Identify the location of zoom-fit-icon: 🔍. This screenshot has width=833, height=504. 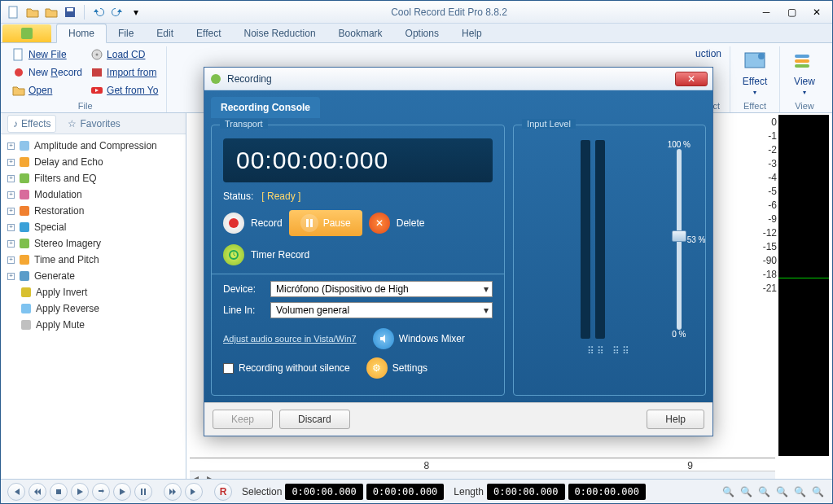
(764, 492).